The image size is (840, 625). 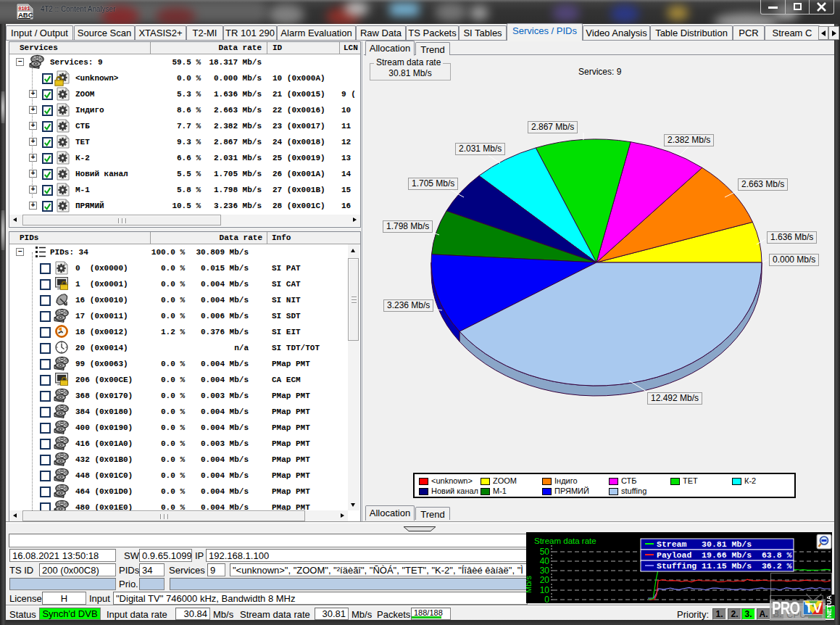 I want to click on svg-text: Payload 19.66 Mb/s 63.8 %, so click(x=724, y=555).